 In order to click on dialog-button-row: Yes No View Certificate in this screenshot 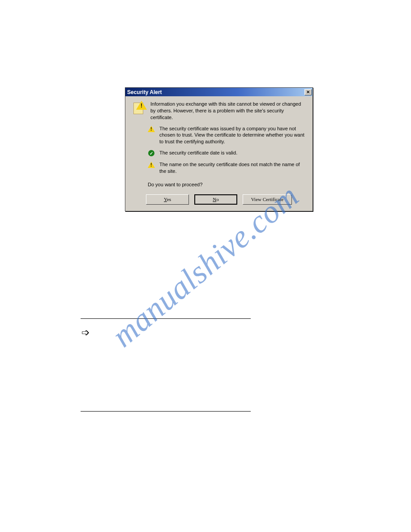, I will do `click(219, 199)`.